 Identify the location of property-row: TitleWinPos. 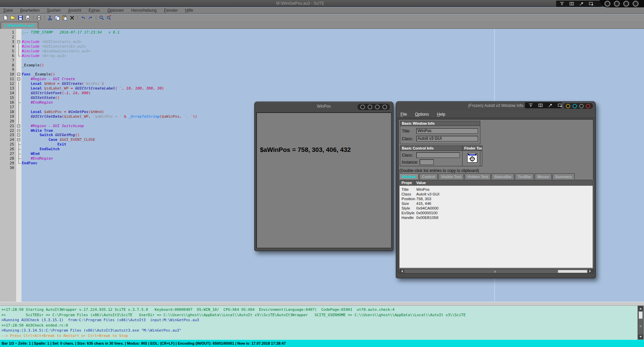
(496, 190).